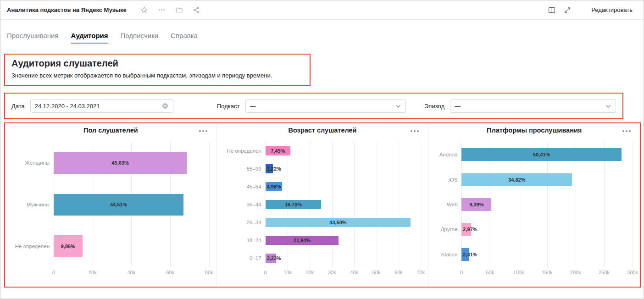  What do you see at coordinates (343, 258) in the screenshot?
I see `bar-row: 3,23%` at bounding box center [343, 258].